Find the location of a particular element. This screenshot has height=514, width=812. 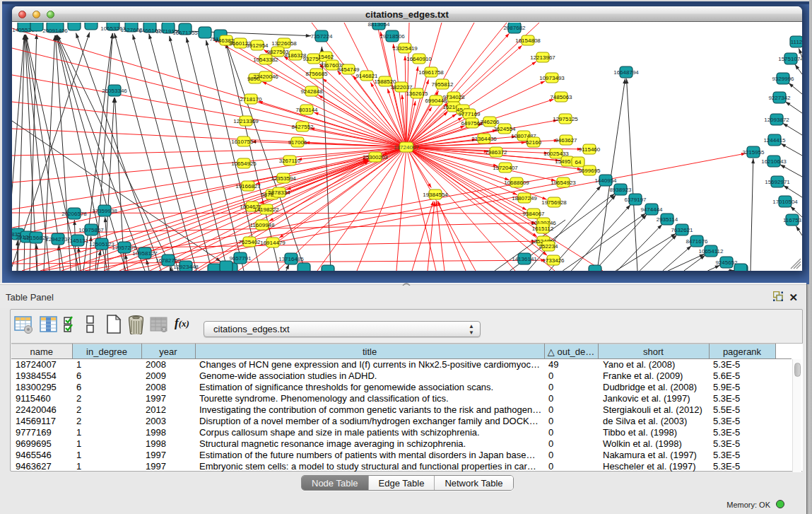

svg-text: 17010504 is located at coordinates (785, 202).